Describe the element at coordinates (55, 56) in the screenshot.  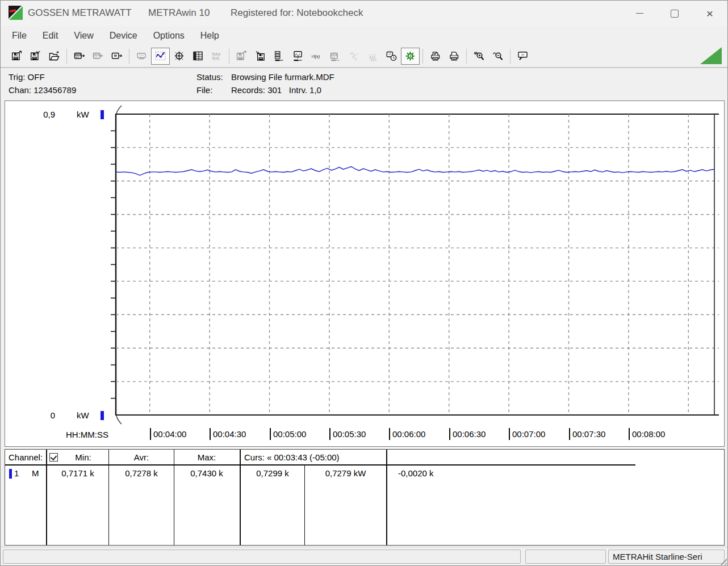
I see `open-file-button` at that location.